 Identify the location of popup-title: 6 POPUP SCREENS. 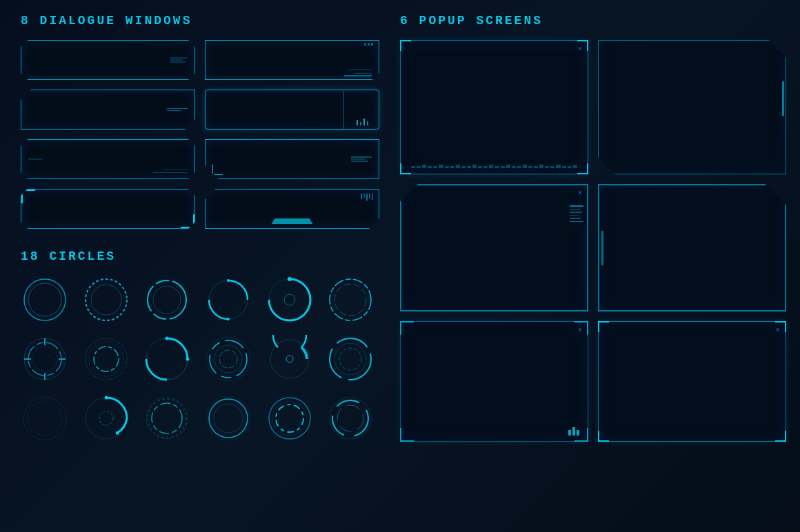
(593, 21).